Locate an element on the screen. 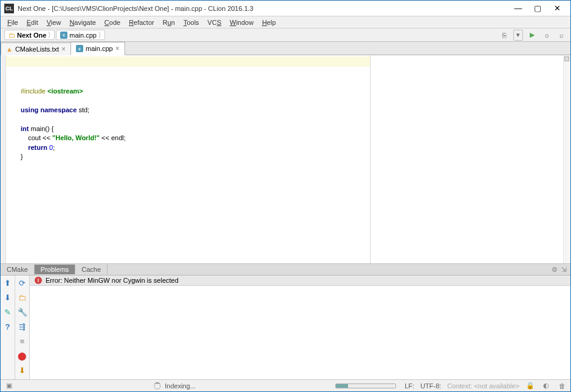 This screenshot has width=571, height=392. run-button: ▶ is located at coordinates (532, 35).